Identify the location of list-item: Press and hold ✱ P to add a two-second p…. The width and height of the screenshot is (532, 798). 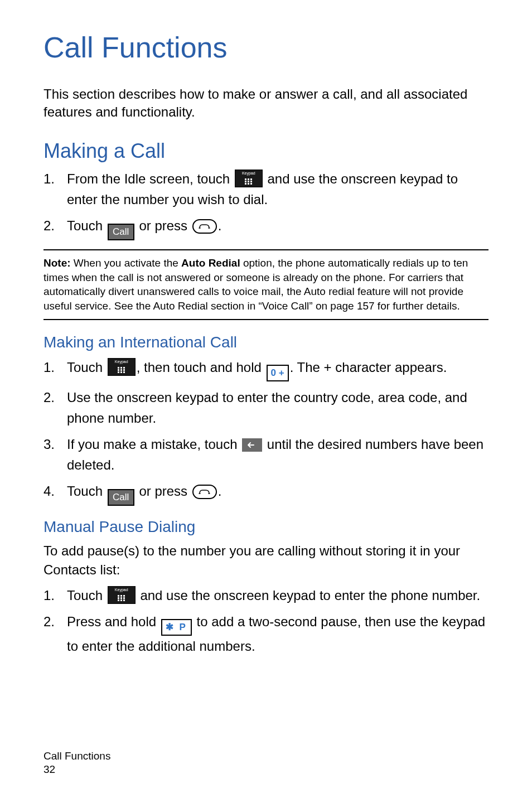
(266, 633).